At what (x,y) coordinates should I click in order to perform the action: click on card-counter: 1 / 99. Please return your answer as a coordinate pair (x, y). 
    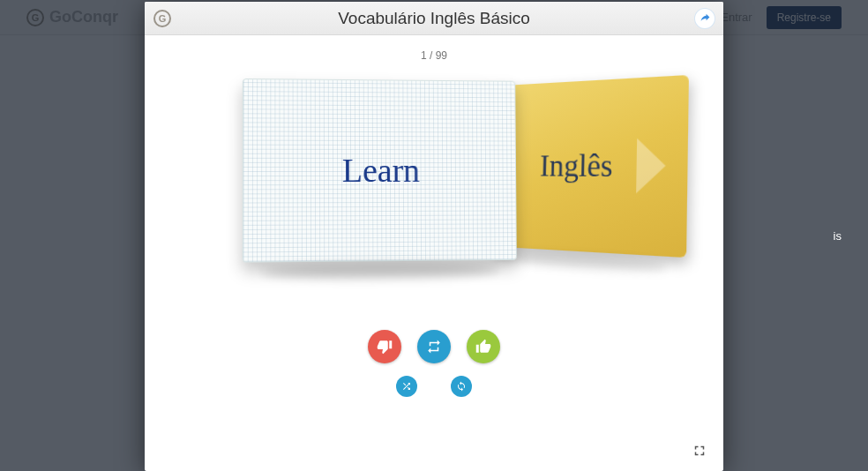
    Looking at the image, I should click on (434, 56).